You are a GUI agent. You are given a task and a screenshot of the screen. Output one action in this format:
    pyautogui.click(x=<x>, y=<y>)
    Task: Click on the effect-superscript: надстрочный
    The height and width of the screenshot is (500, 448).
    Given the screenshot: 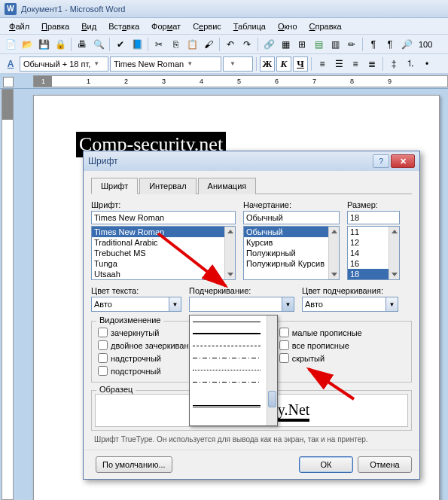 What is the action you would take?
    pyautogui.click(x=146, y=358)
    